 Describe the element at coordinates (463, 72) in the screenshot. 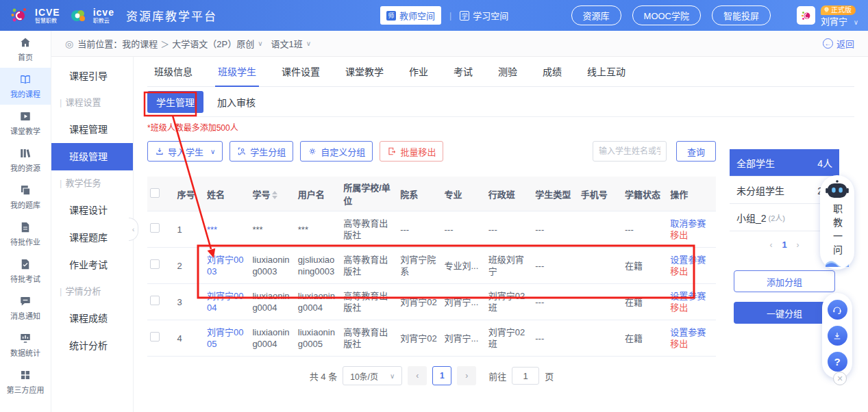

I see `tab-exam: 考试` at that location.